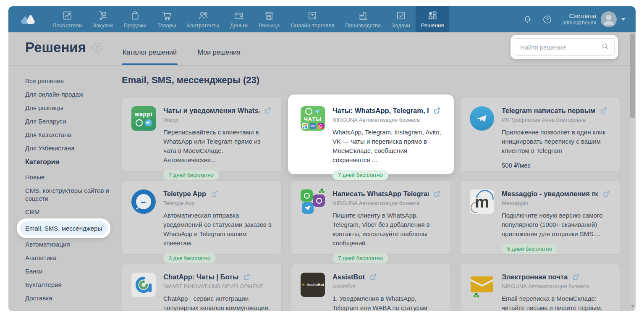  What do you see at coordinates (633, 307) in the screenshot?
I see `scrollbar-down-arrow-icon` at bounding box center [633, 307].